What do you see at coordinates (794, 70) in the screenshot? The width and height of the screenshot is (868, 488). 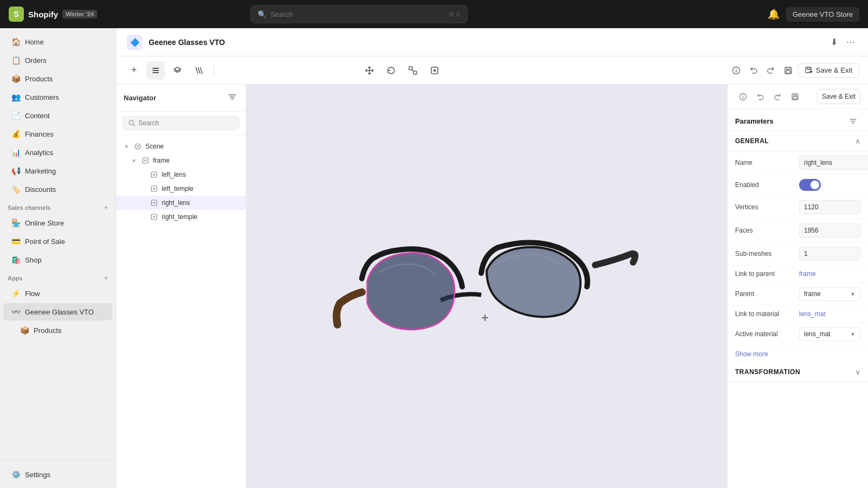 I see `toolbar-right: Save & Exit` at bounding box center [794, 70].